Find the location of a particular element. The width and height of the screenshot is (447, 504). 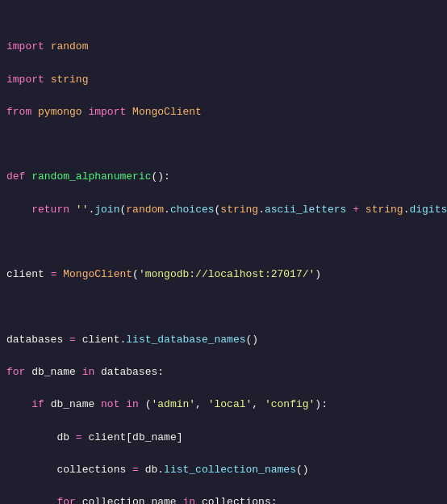

line-1: import random is located at coordinates (224, 47).